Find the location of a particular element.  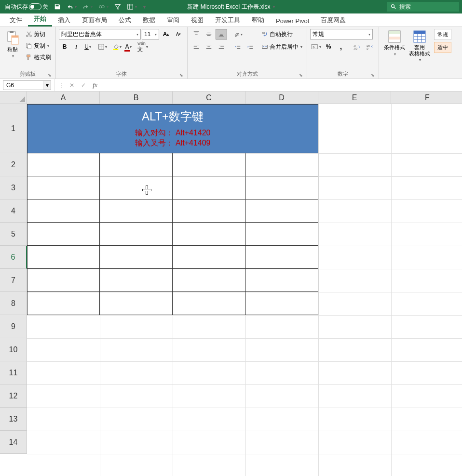

enter-formula-button: ✓ is located at coordinates (83, 85).